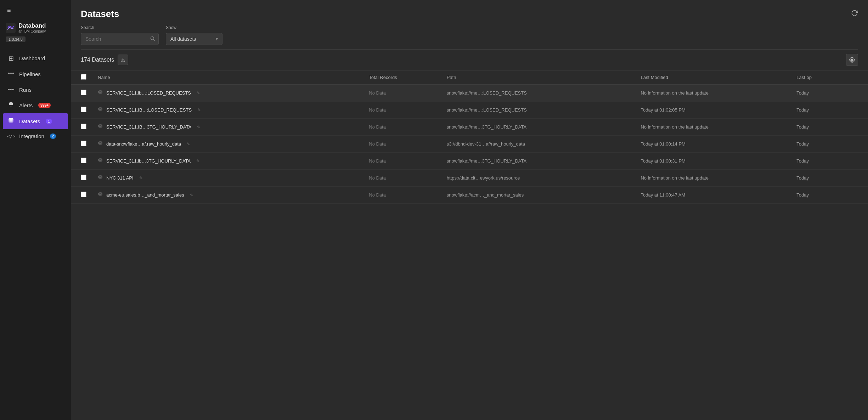 The width and height of the screenshot is (868, 420). Describe the element at coordinates (227, 78) in the screenshot. I see `column-header-name: Name` at that location.